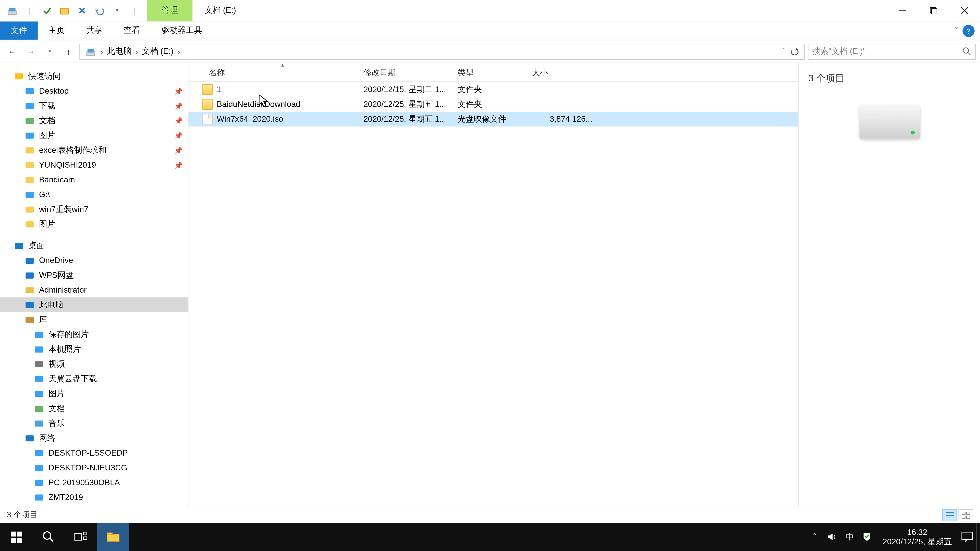  I want to click on tree-item: G:\, so click(94, 195).